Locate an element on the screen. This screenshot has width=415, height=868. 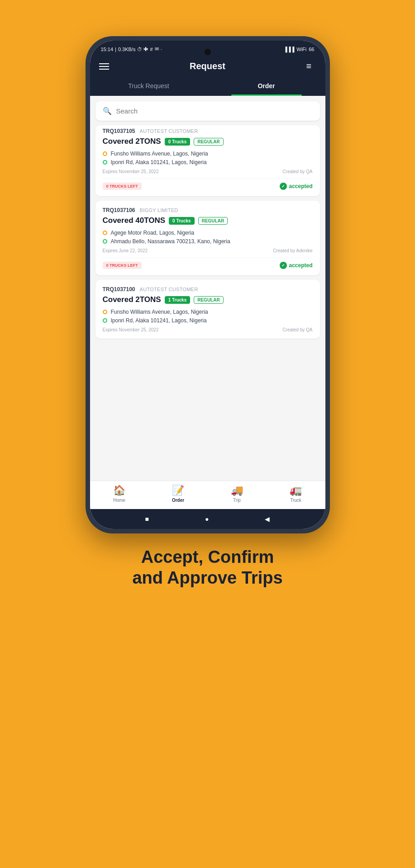
destination-text-0: Iponri Rd, Alaka 101241, Lagos, Nigeria is located at coordinates (159, 162).